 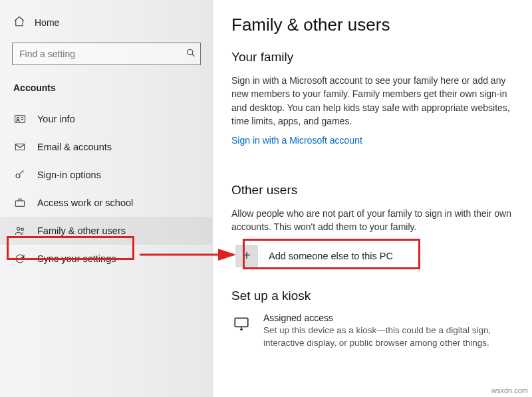 What do you see at coordinates (85, 203) in the screenshot?
I see `sidebar-item-label: Access work or school` at bounding box center [85, 203].